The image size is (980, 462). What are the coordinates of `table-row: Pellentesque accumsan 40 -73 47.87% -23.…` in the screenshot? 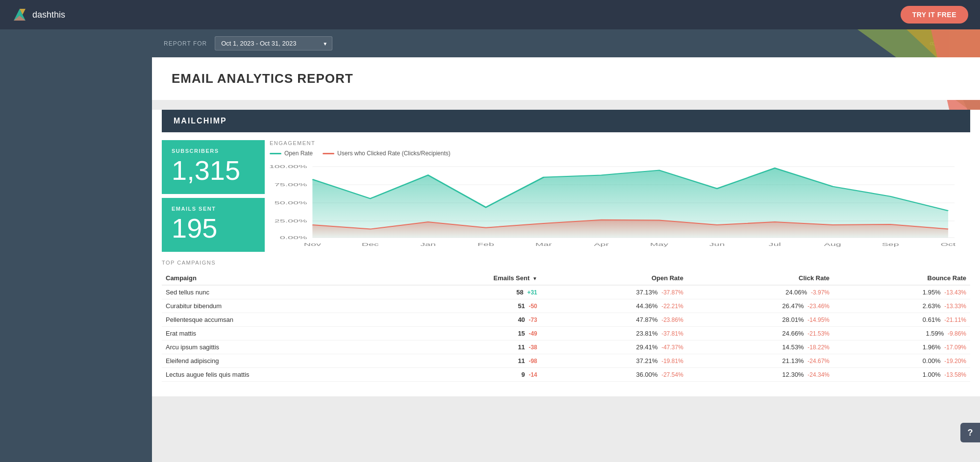 It's located at (566, 320).